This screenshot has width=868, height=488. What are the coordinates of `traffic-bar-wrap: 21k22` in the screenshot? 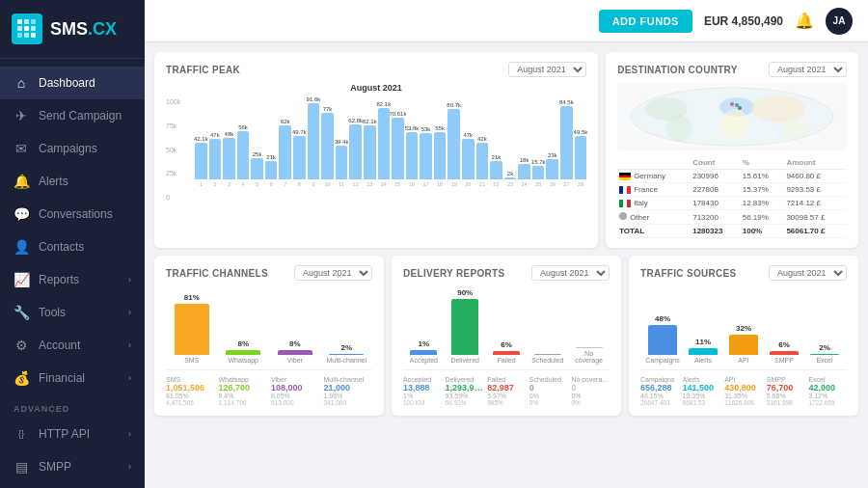 It's located at (496, 142).